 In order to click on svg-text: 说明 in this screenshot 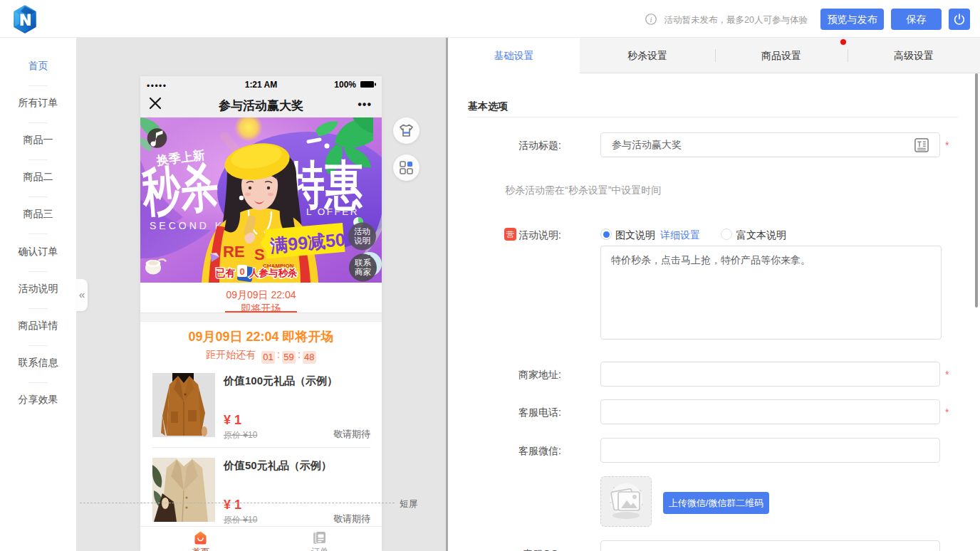, I will do `click(362, 241)`.